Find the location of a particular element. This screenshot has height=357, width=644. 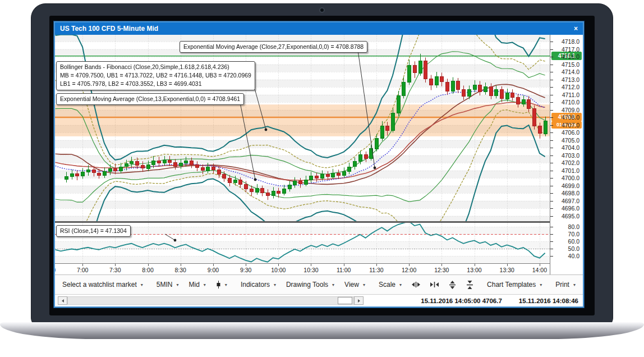

rsi-annotation: RSI (Close,14) = 47.1304 is located at coordinates (93, 231).